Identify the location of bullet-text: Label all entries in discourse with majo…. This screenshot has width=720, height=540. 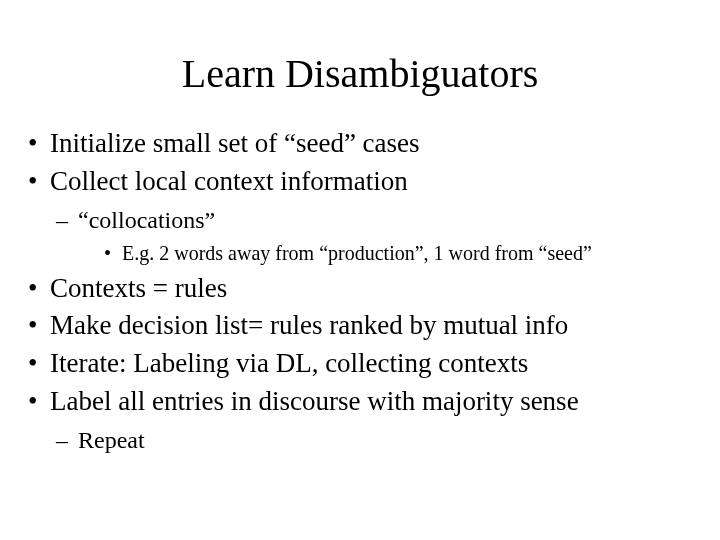
(314, 401).